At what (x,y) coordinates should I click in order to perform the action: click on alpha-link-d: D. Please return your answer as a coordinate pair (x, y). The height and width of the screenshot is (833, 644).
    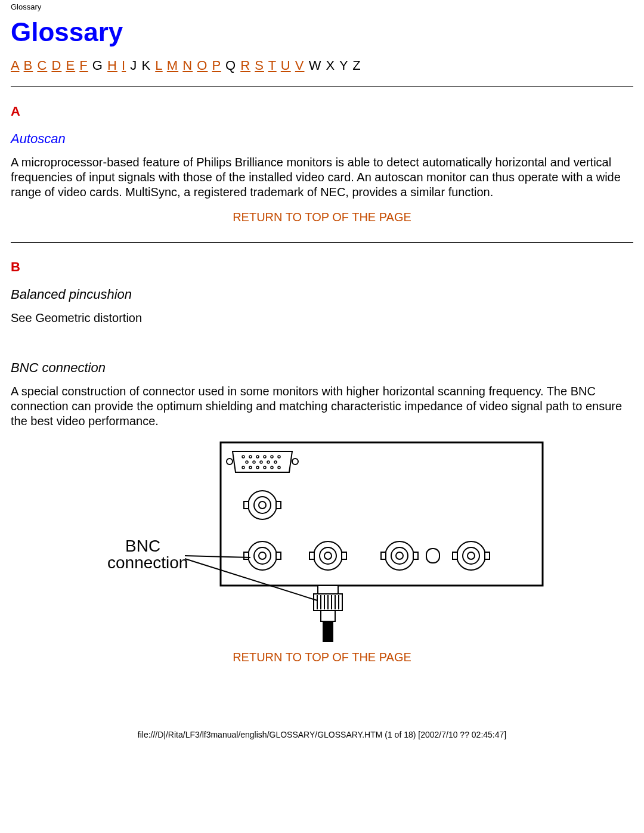
    Looking at the image, I should click on (56, 66).